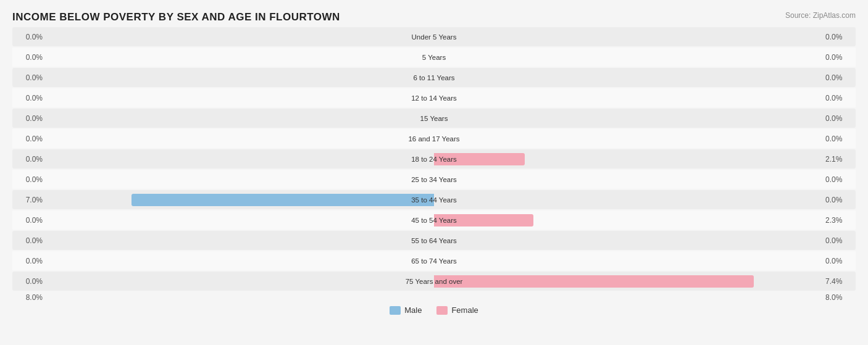 The width and height of the screenshot is (868, 345). Describe the element at coordinates (434, 57) in the screenshot. I see `bars-wrapper: 5 Years` at that location.